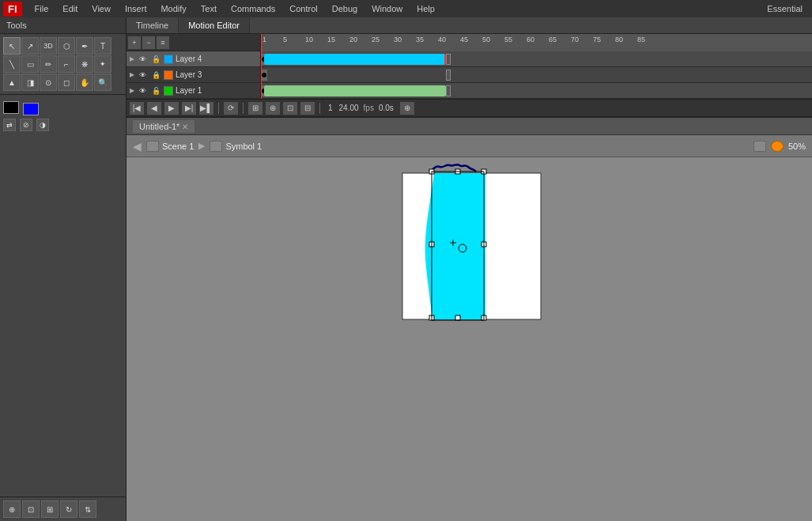  I want to click on symbol1-label: Symbol 1, so click(244, 146).